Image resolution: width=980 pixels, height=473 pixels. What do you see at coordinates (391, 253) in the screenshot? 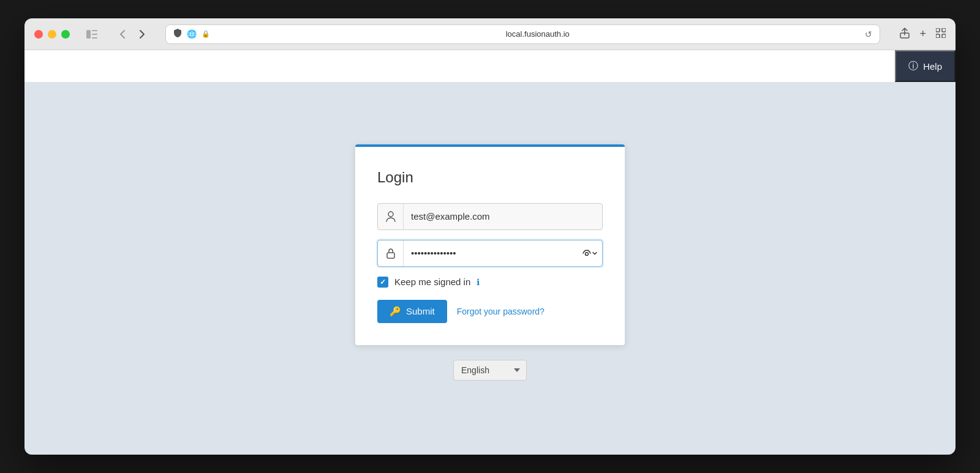
I see `lock-field-icon` at bounding box center [391, 253].